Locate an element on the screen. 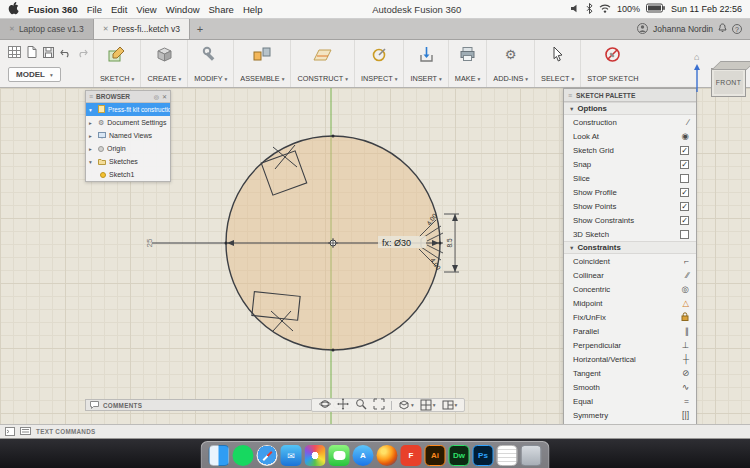 This screenshot has width=750, height=468. zoom-icon is located at coordinates (361, 405).